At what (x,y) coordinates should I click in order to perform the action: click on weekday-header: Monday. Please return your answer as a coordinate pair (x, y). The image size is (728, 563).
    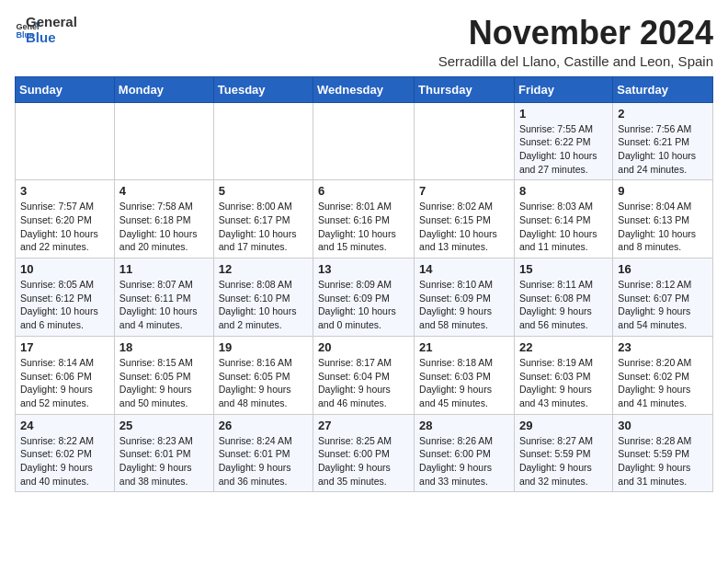
    Looking at the image, I should click on (164, 89).